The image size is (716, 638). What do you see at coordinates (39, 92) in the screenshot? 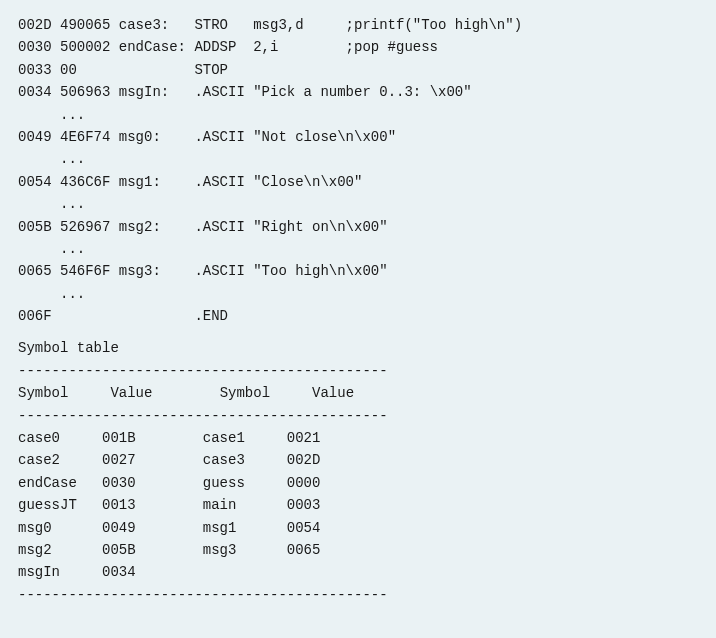
I see `col-addr: 0034` at bounding box center [39, 92].